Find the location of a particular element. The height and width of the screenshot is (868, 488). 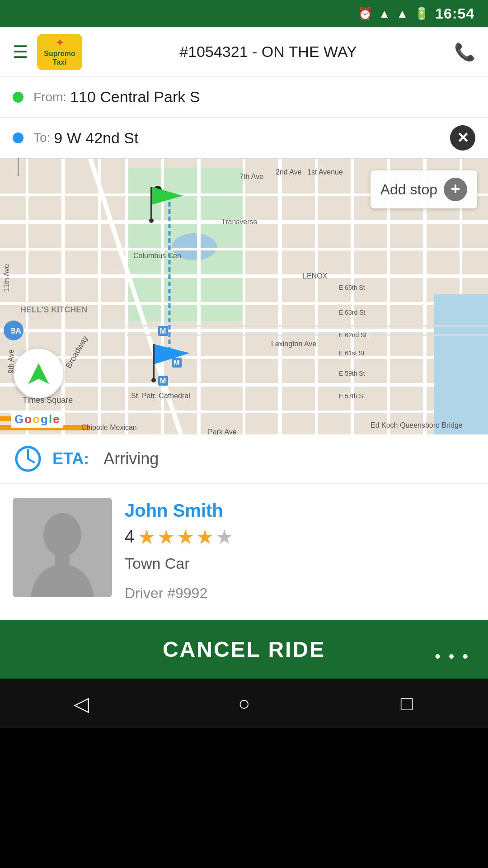

avatar-silhouette-icon is located at coordinates (62, 554).